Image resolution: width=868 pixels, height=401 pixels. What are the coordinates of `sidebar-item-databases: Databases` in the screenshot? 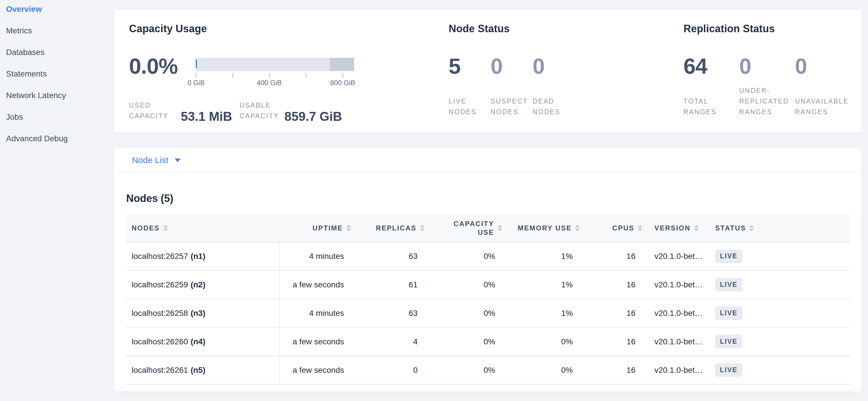 It's located at (57, 52).